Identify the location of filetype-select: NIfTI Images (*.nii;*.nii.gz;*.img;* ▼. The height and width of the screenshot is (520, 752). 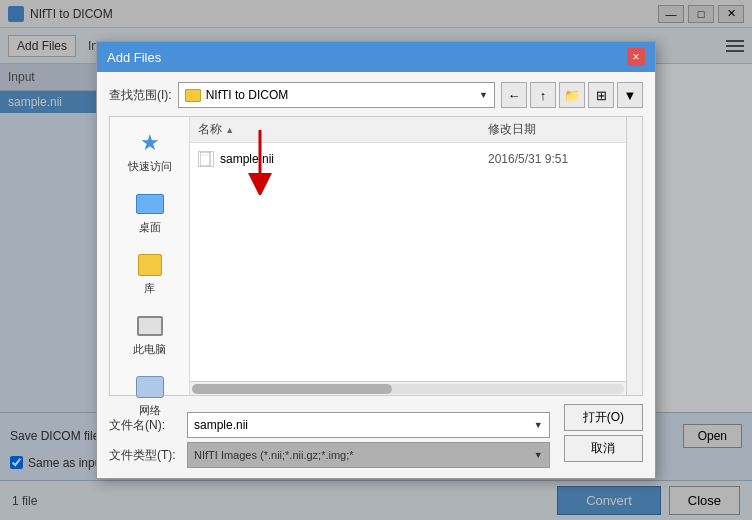
(368, 455).